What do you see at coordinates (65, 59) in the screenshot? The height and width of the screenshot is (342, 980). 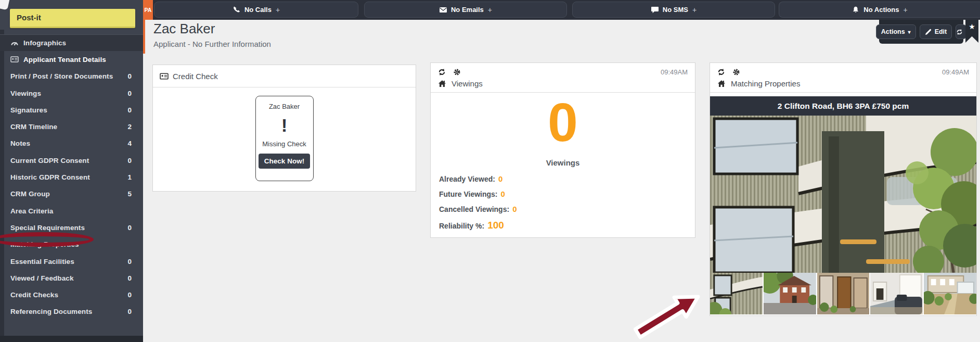 I see `sidebar-item-label: Applicant Tenant Details` at bounding box center [65, 59].